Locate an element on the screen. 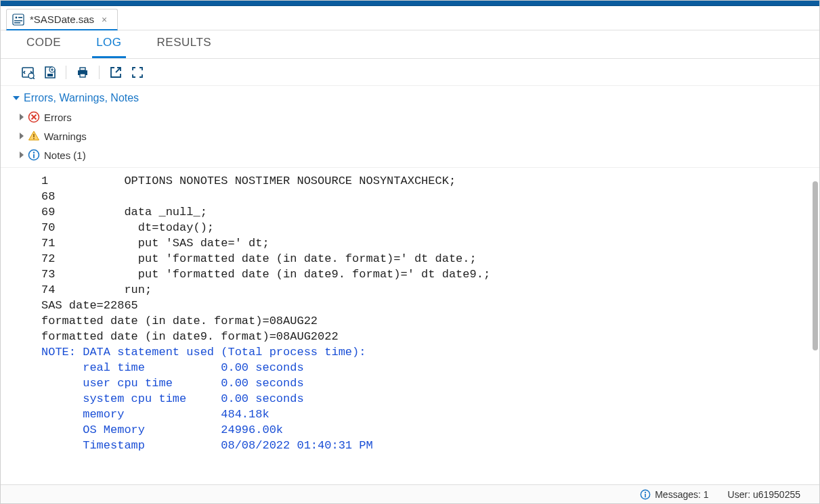 The height and width of the screenshot is (504, 820). close-icon: × is located at coordinates (104, 20).